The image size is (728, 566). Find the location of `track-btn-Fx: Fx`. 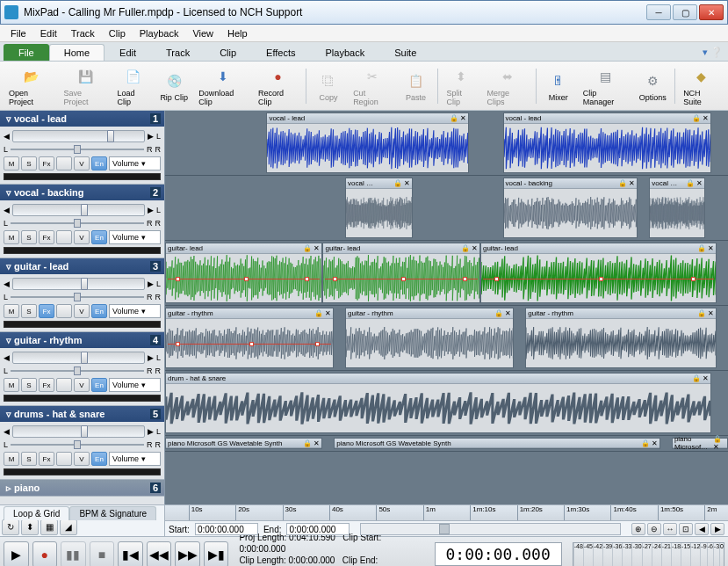

track-btn-Fx: Fx is located at coordinates (47, 459).